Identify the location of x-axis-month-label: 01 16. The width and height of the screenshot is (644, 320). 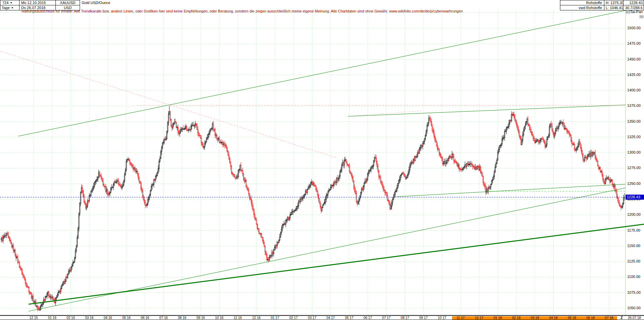
(52, 318).